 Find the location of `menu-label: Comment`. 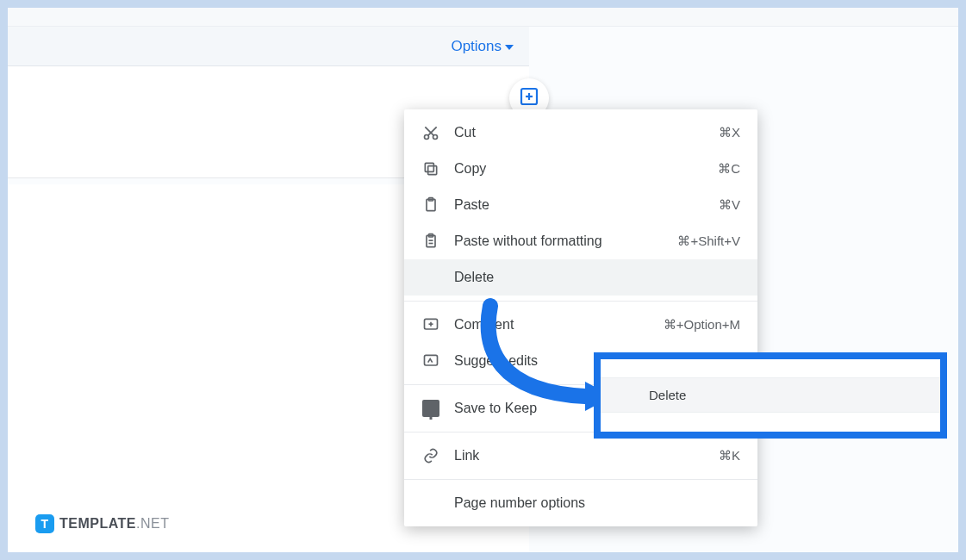

menu-label: Comment is located at coordinates (558, 325).